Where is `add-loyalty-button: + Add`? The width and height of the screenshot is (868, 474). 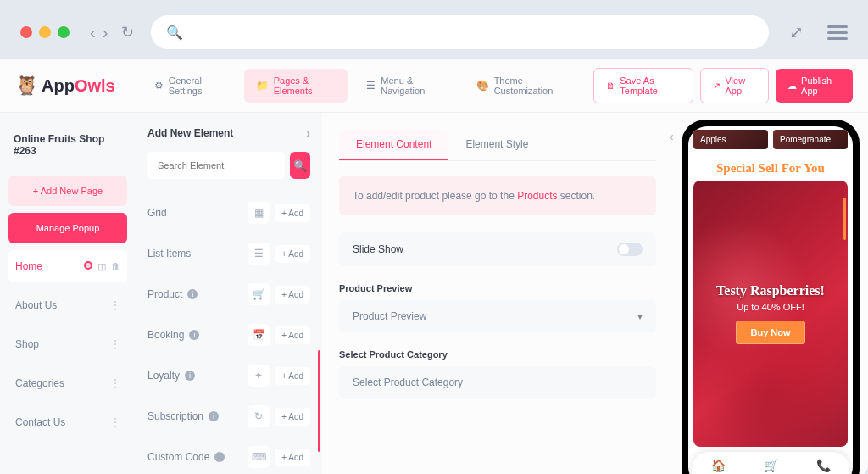
add-loyalty-button: + Add is located at coordinates (292, 376).